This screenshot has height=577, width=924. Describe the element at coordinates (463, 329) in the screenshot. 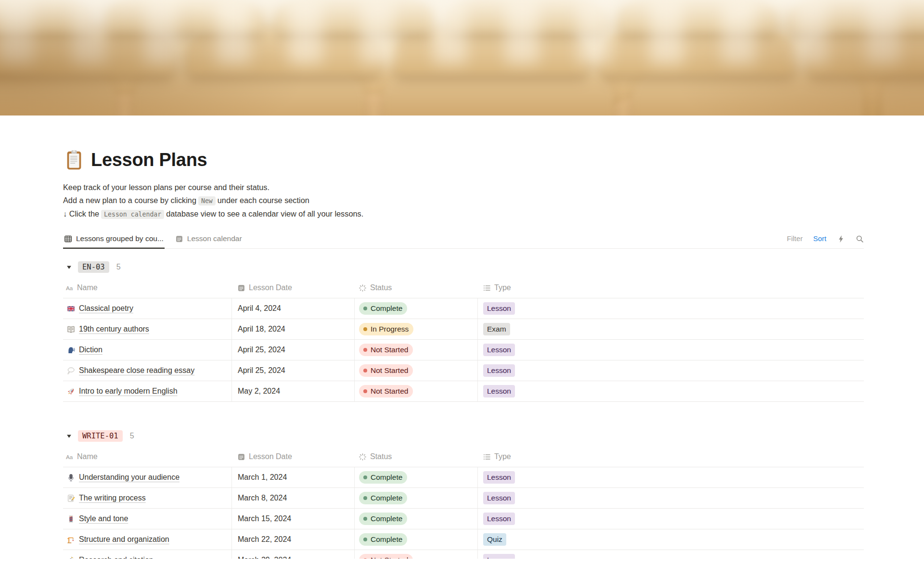

I see `table-row: 19th century authorsApril 18, 2024In Pro…` at that location.